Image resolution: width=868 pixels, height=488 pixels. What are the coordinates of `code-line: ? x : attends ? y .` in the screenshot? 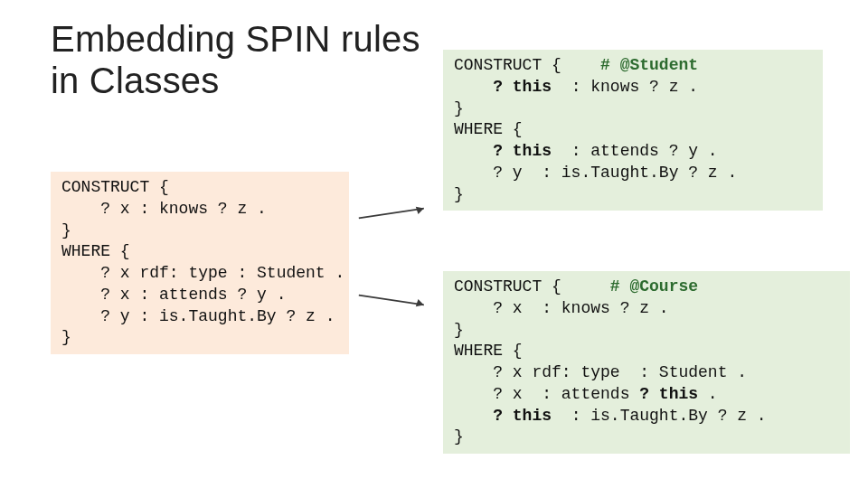 It's located at (174, 295).